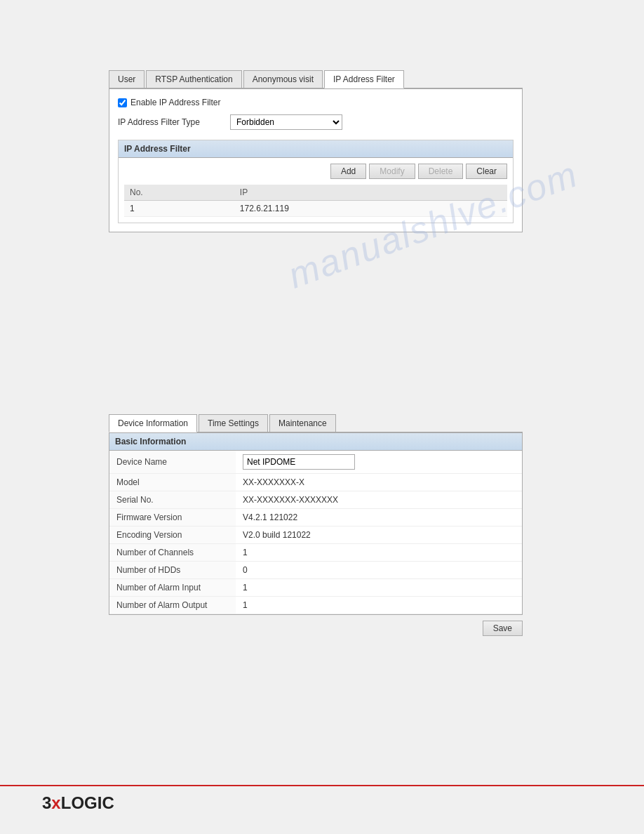  I want to click on footer-logo: 3xLOGIC, so click(343, 803).